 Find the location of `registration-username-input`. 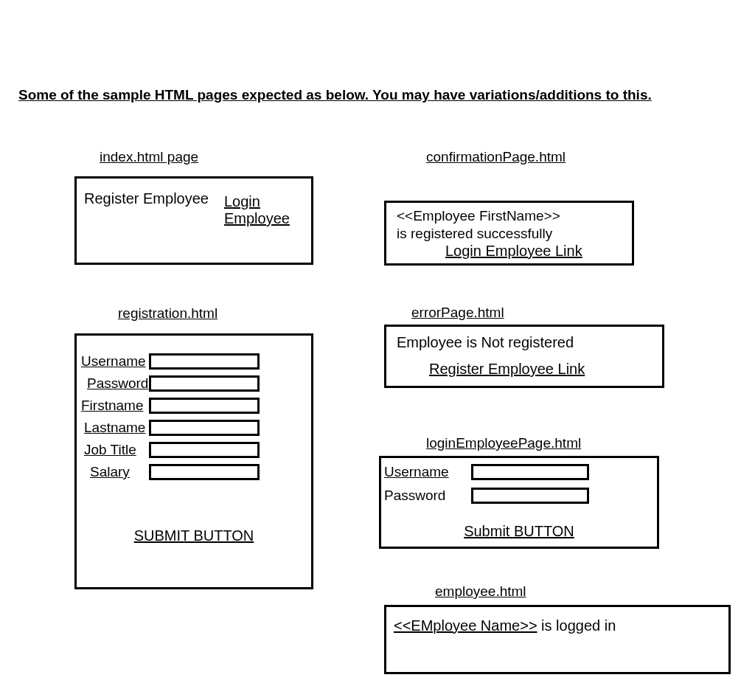

registration-username-input is located at coordinates (204, 361).